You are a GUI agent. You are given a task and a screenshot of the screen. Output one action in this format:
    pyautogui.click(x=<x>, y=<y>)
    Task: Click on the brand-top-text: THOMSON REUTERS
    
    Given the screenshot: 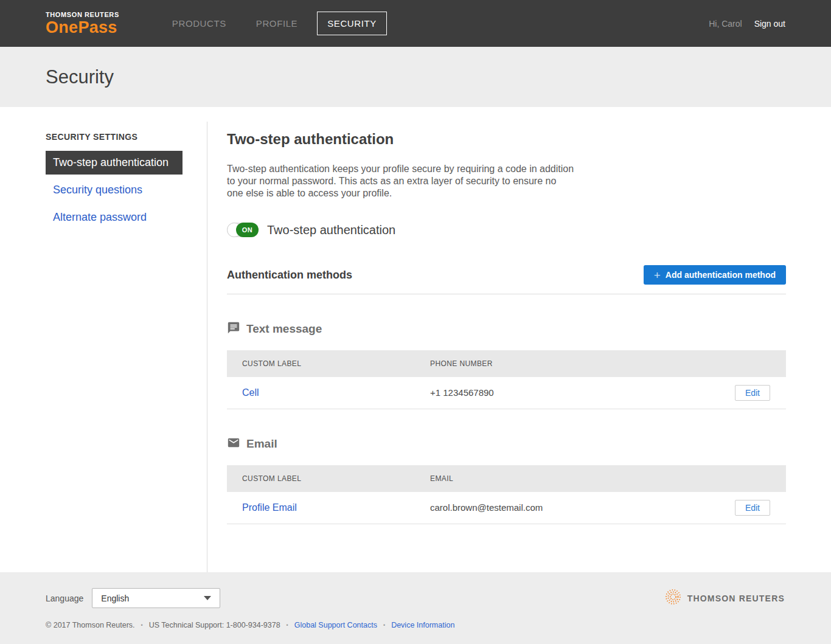 What is the action you would take?
    pyautogui.click(x=83, y=15)
    